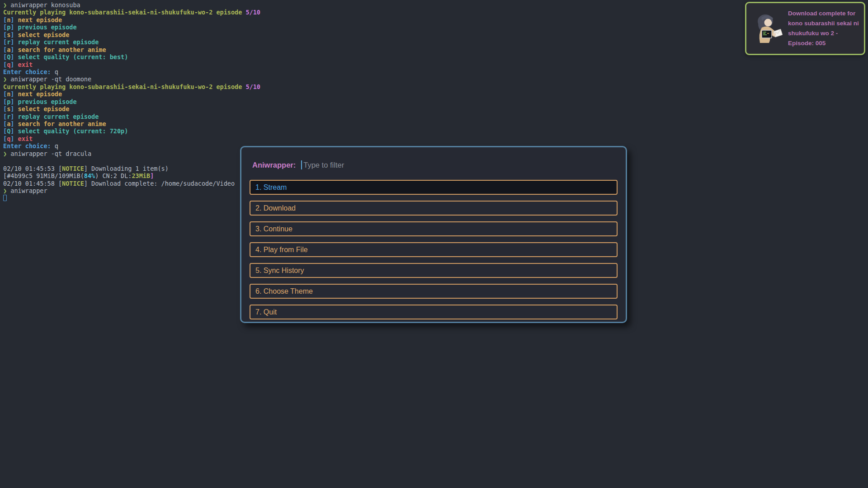 The image size is (868, 488). I want to click on terminal-text-segment: 02/10 01:45:53 [, so click(33, 169).